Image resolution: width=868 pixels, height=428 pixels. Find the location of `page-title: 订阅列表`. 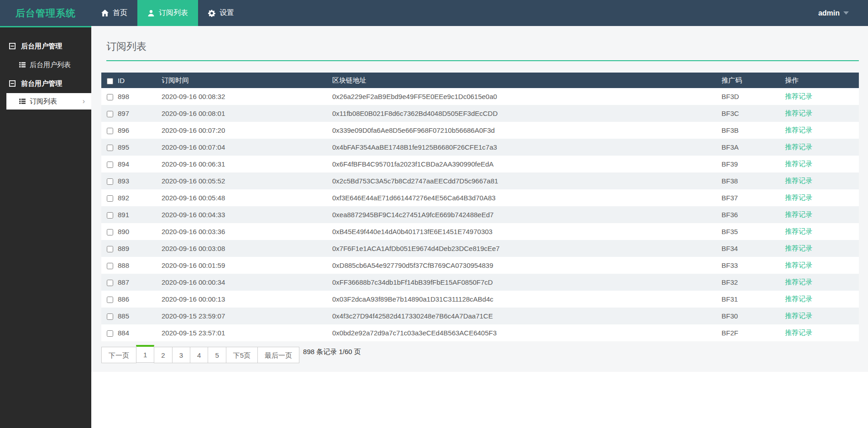

page-title: 订阅列表 is located at coordinates (483, 50).